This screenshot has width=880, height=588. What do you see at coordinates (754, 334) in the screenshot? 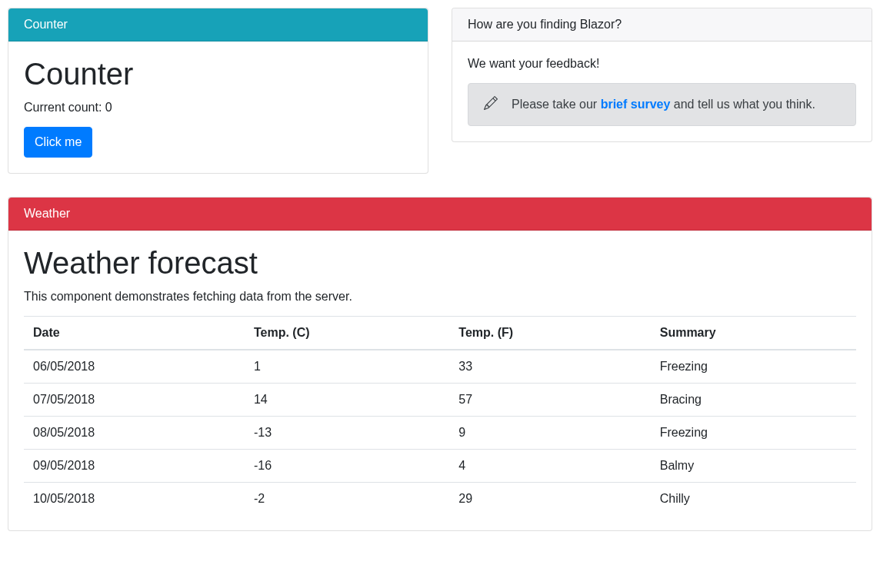
I see `col-summary: Summary` at bounding box center [754, 334].